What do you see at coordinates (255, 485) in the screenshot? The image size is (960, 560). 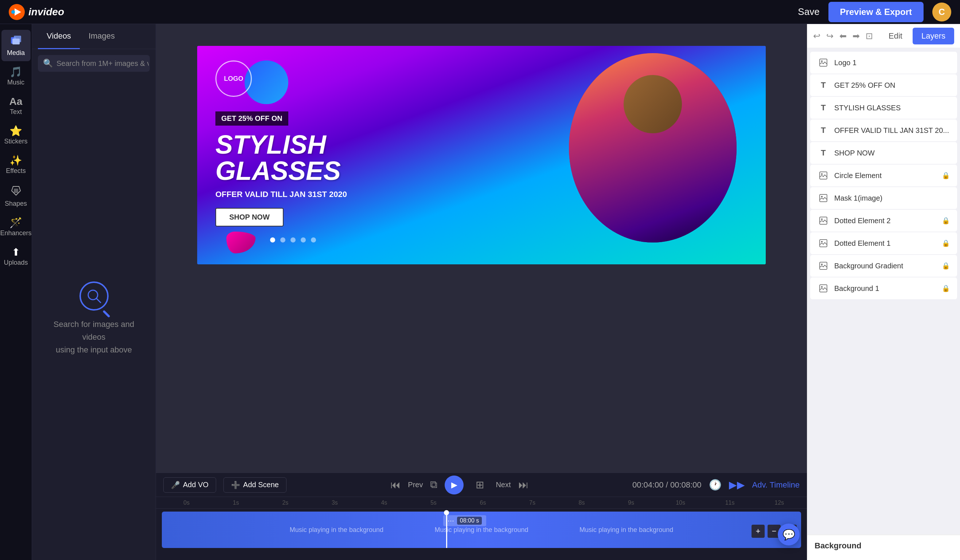 I see `add-scene-button: ➕ Add Scene` at bounding box center [255, 485].